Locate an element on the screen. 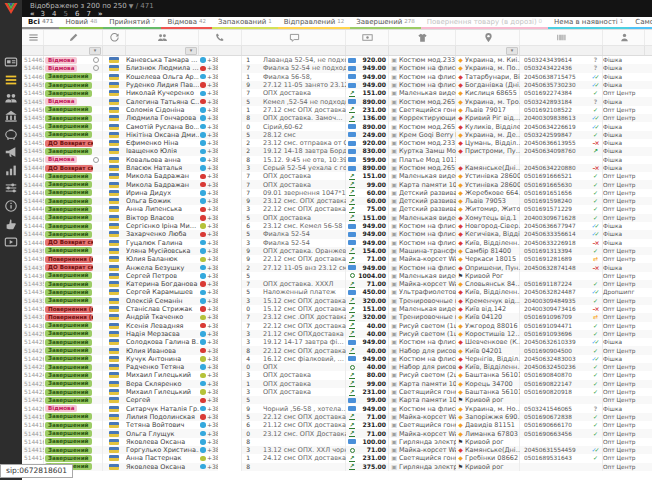 The width and height of the screenshot is (652, 480). table-row: 514443 Завершений Віктор Власов +38 5 ОП… is located at coordinates (337, 218).